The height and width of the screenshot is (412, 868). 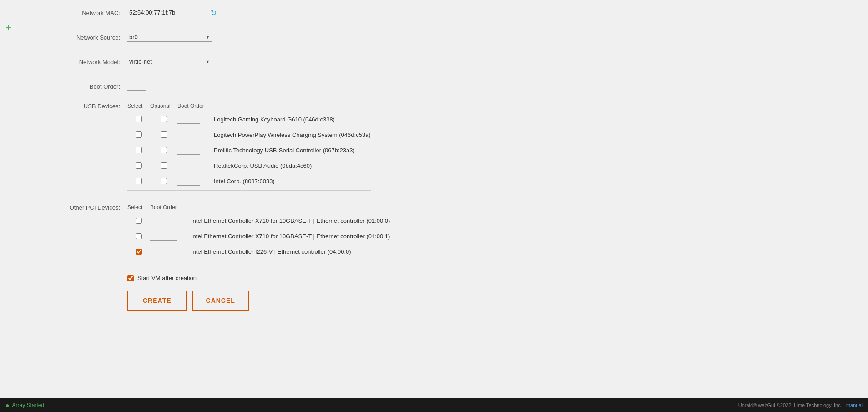 What do you see at coordinates (249, 190) in the screenshot?
I see `usb-divider` at bounding box center [249, 190].